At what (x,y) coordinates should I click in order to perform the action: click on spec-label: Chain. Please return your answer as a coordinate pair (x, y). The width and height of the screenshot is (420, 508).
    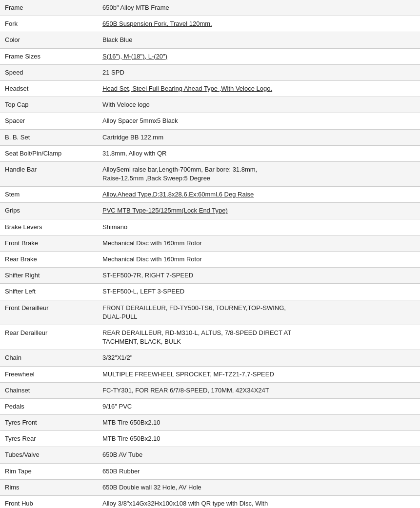
    Looking at the image, I should click on (49, 358).